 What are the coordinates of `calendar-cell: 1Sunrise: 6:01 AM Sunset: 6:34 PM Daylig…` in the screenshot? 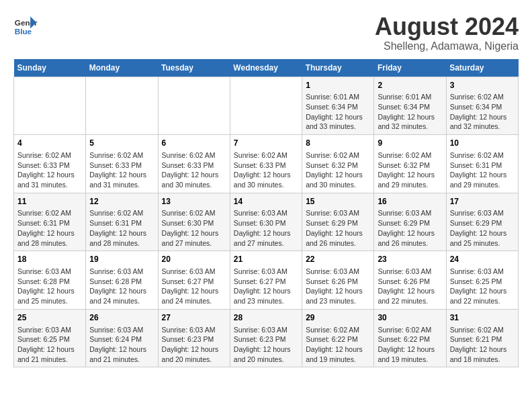 It's located at (339, 106).